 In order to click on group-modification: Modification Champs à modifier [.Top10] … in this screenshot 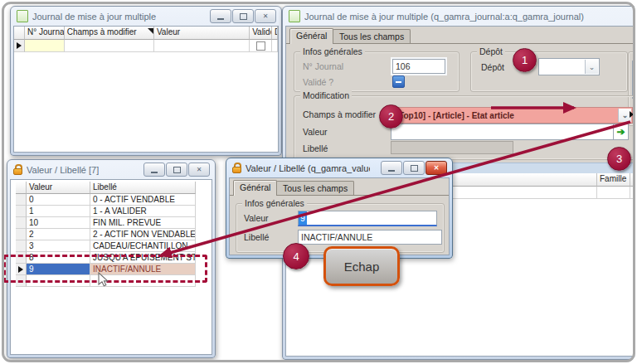, I will do `click(464, 128)`.